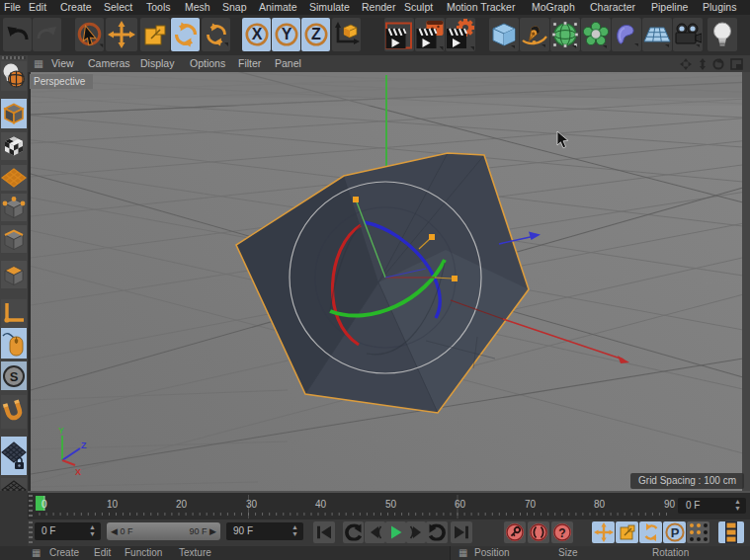 The image size is (750, 560). I want to click on svg-text: 40, so click(321, 504).